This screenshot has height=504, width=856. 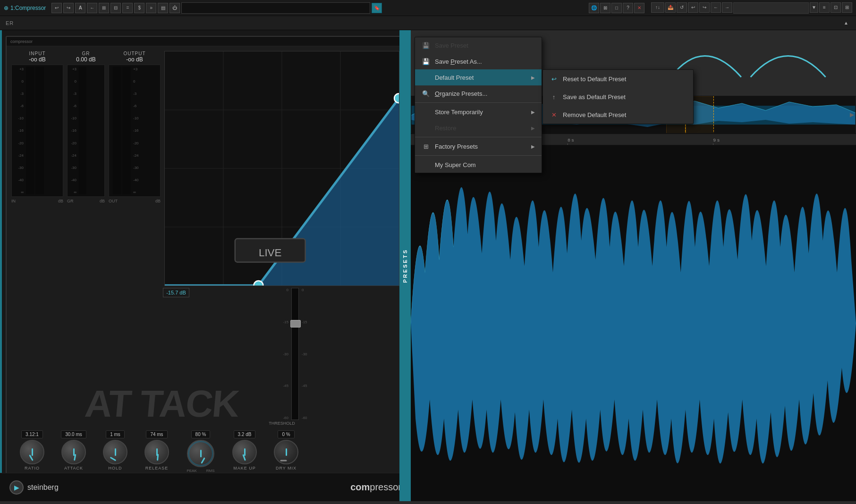 I want to click on menu-default-preset: Default Preset ▶ ↩ Reset to Default Pres…, so click(x=478, y=77).